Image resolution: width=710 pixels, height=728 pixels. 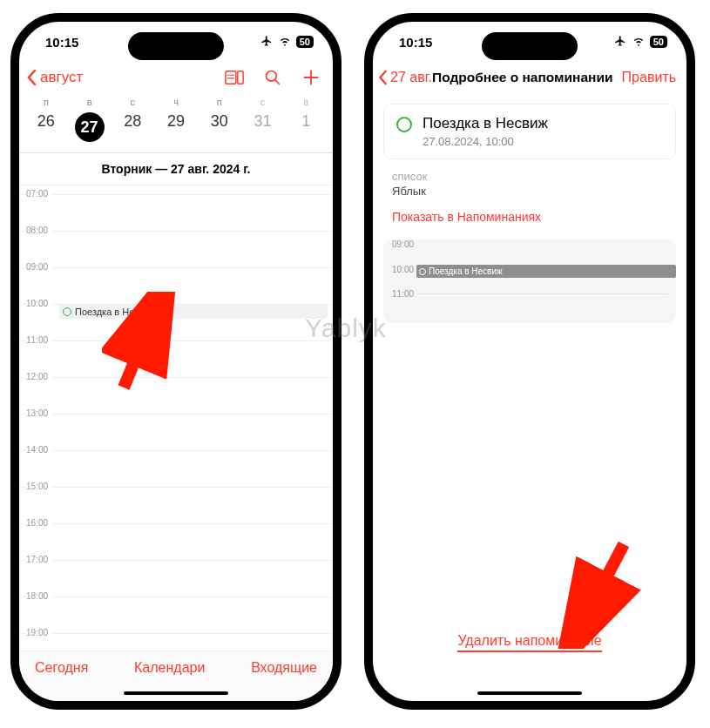 I want to click on mini-event-chip: Поездка в Несвиж, so click(x=546, y=272).